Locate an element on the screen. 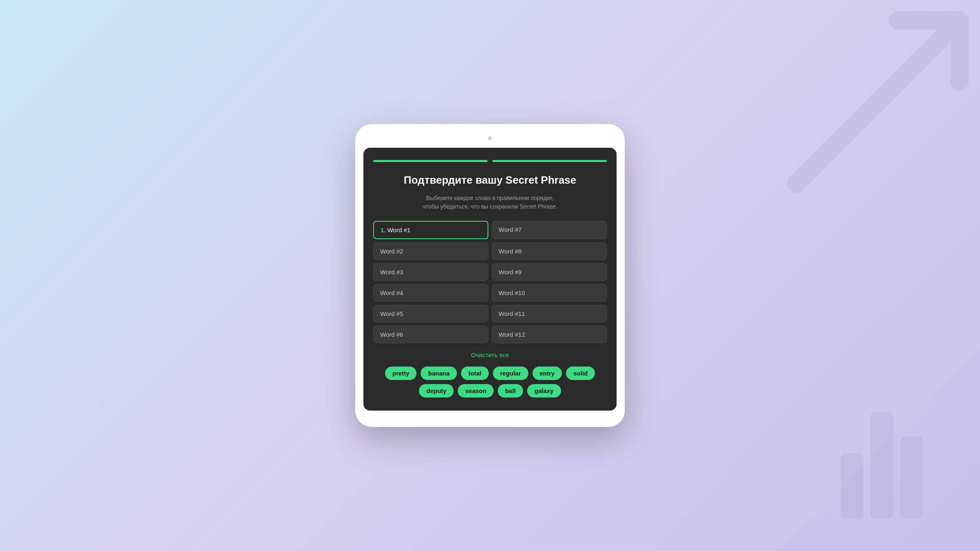 Image resolution: width=980 pixels, height=551 pixels. word-slot-2-label: Word #2 is located at coordinates (392, 251).